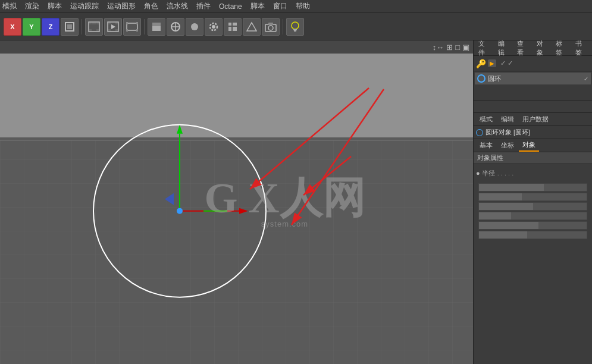 This screenshot has width=592, height=364. Describe the element at coordinates (176, 27) in the screenshot. I see `pen-btn` at that location.